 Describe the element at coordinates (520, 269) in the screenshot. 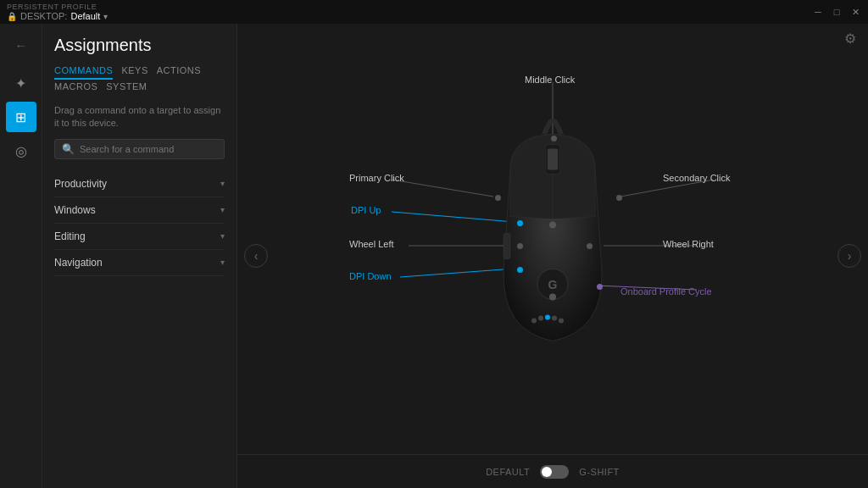

I see `dpi-down-dot` at that location.